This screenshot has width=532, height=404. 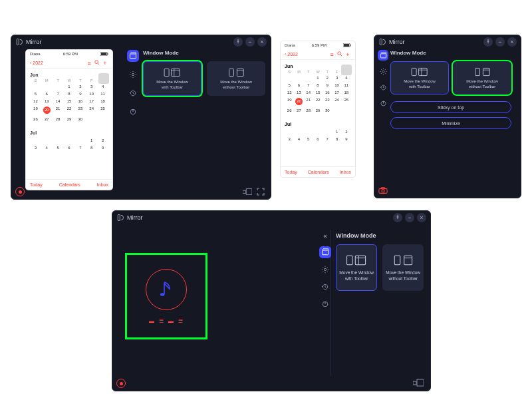 What do you see at coordinates (133, 84) in the screenshot?
I see `sidebar-tools` at bounding box center [133, 84].